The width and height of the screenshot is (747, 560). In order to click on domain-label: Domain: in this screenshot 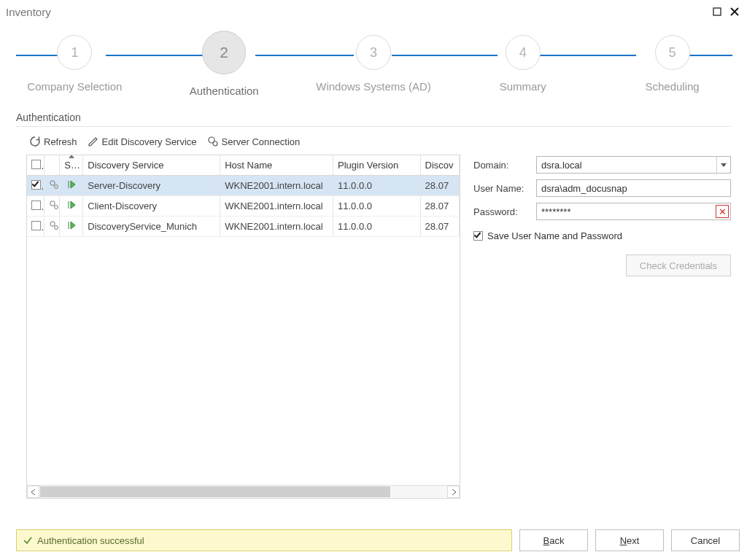, I will do `click(505, 165)`.